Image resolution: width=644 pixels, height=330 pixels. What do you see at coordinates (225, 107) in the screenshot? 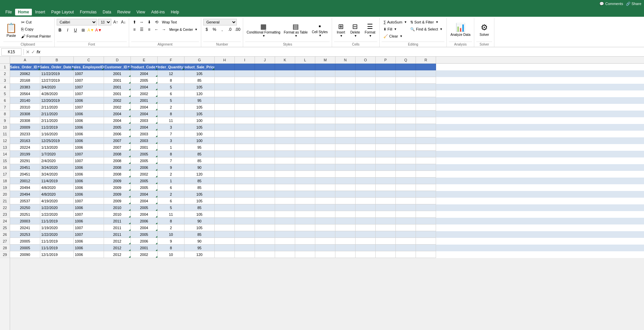
I see `cell-H7` at bounding box center [225, 107].